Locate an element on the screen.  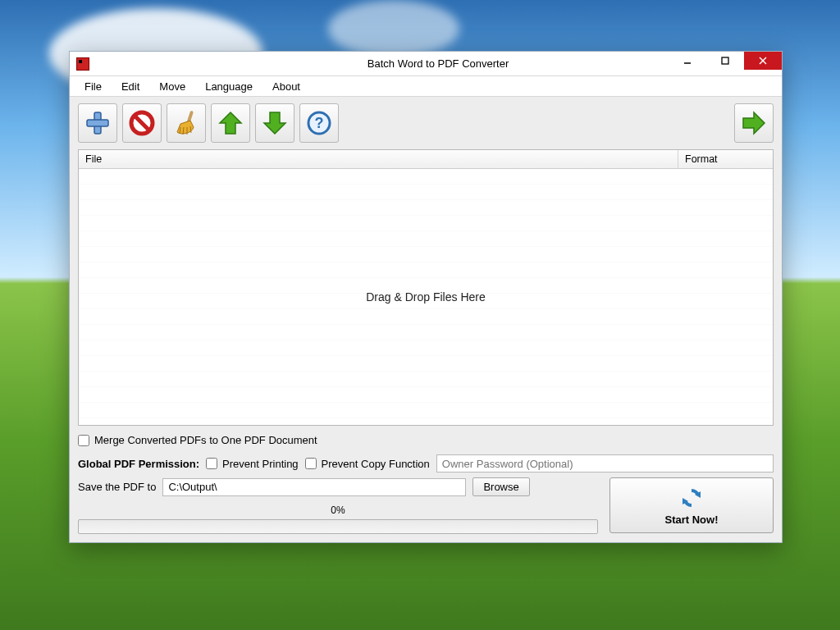
listview-header: File Format is located at coordinates (426, 159).